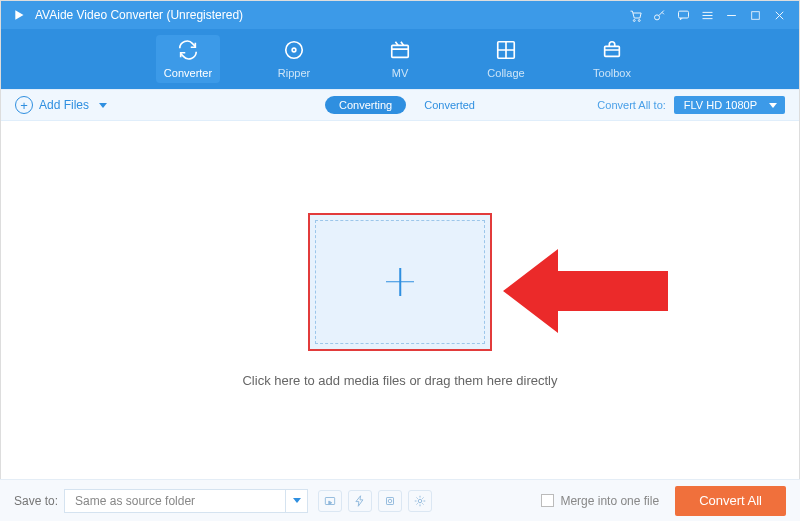 This screenshot has width=800, height=521. Describe the element at coordinates (400, 73) in the screenshot. I see `nav-label: MV` at that location.